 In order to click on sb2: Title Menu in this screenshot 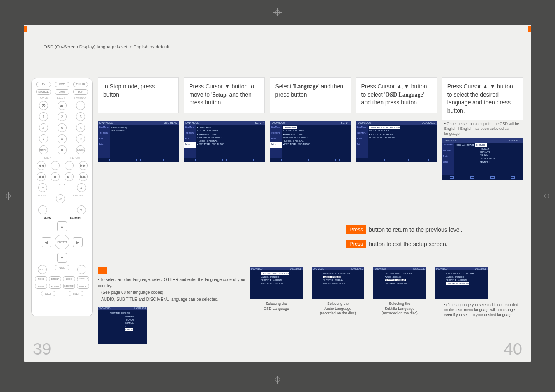, I will do `click(104, 134)`.